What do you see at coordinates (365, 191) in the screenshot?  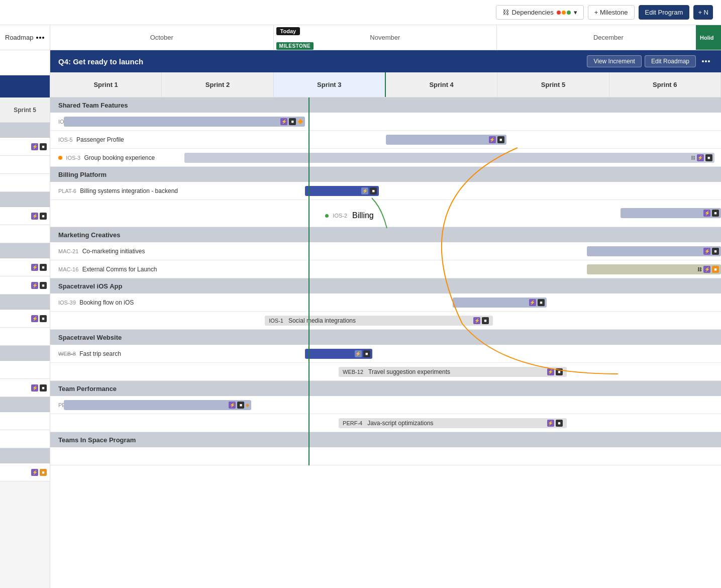 I see `plat6-icon1: ⚡` at bounding box center [365, 191].